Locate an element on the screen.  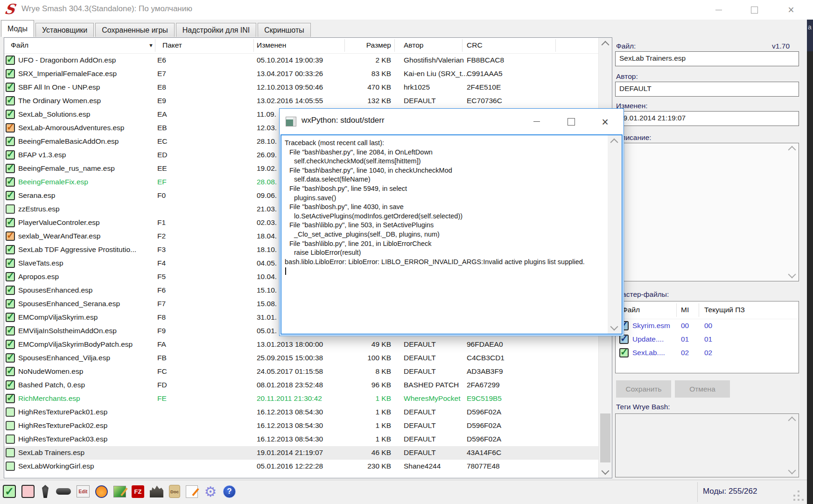
docs-browser-icon: Doc is located at coordinates (175, 491).